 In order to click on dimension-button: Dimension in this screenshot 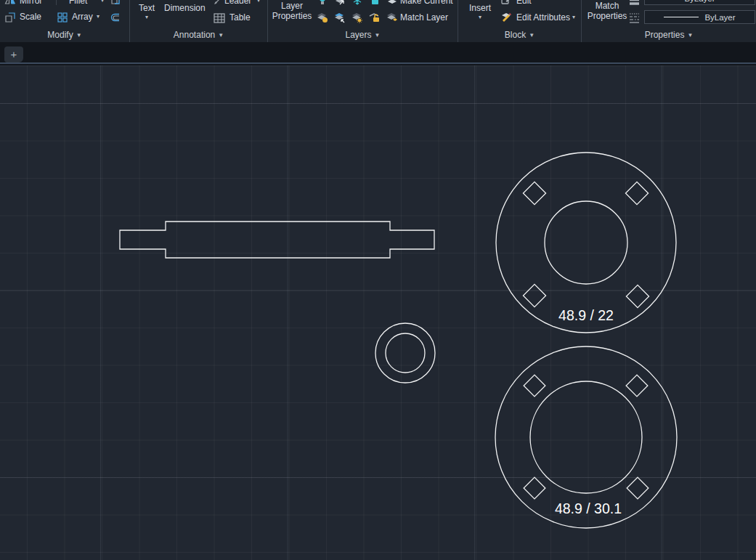, I will do `click(184, 8)`.